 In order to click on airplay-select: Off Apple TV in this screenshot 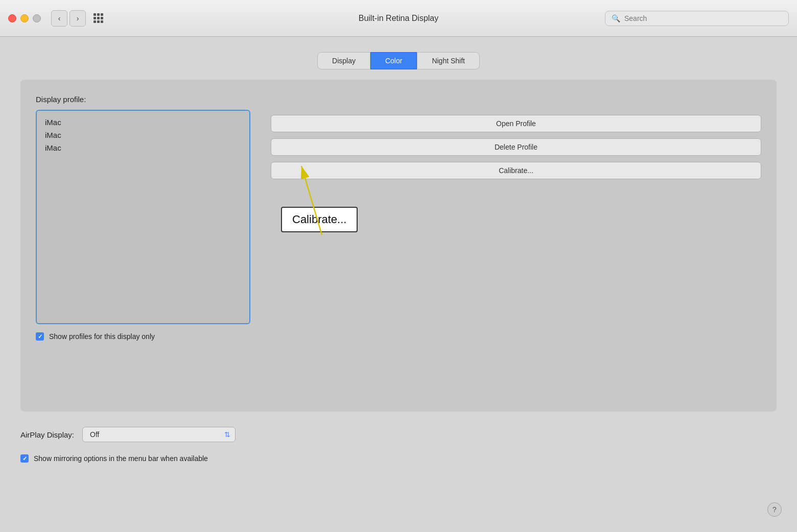, I will do `click(159, 434)`.